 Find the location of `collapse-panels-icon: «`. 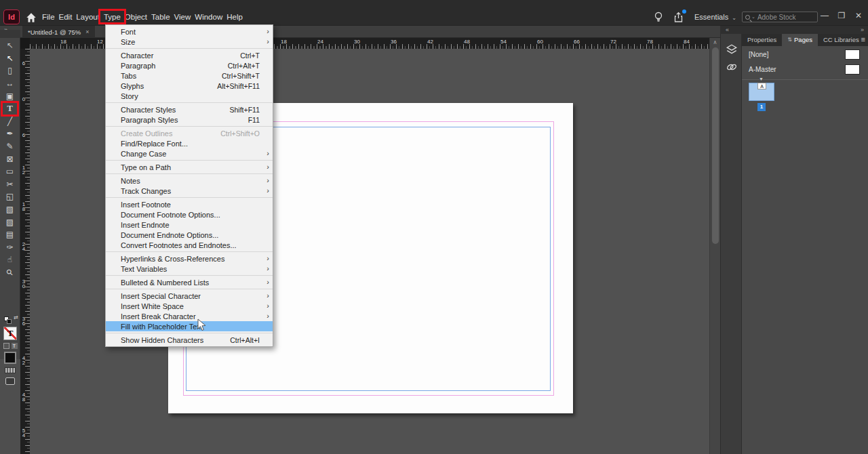

collapse-panels-icon: « is located at coordinates (727, 30).